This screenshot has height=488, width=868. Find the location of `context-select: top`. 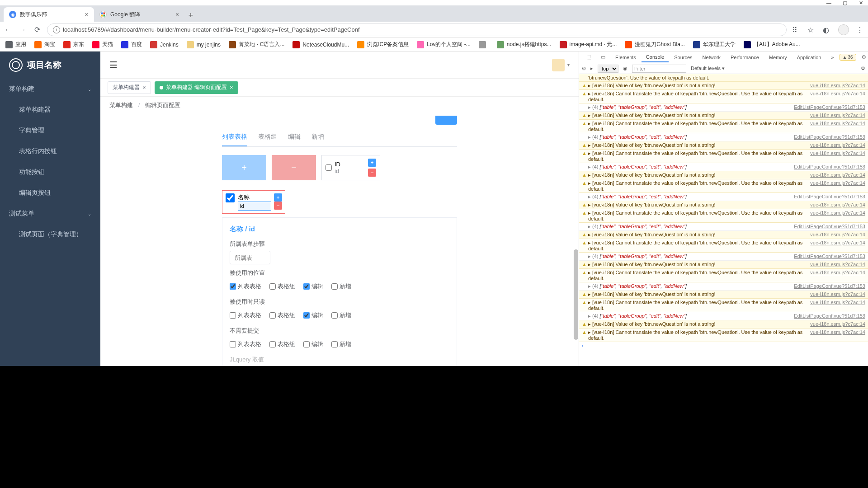

context-select: top is located at coordinates (608, 69).